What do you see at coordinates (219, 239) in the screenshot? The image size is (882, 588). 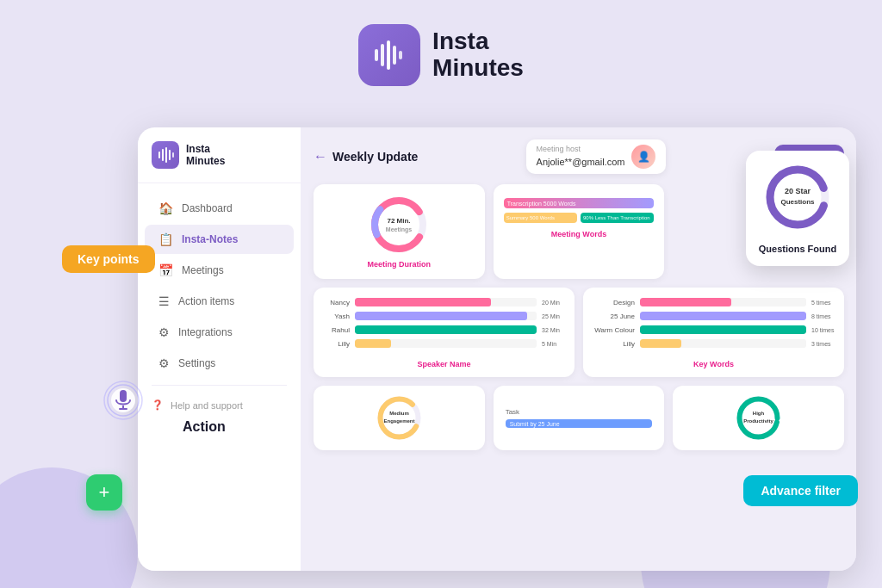 I see `sidebar-item-insta-notes: 📋 Insta-Notes` at bounding box center [219, 239].